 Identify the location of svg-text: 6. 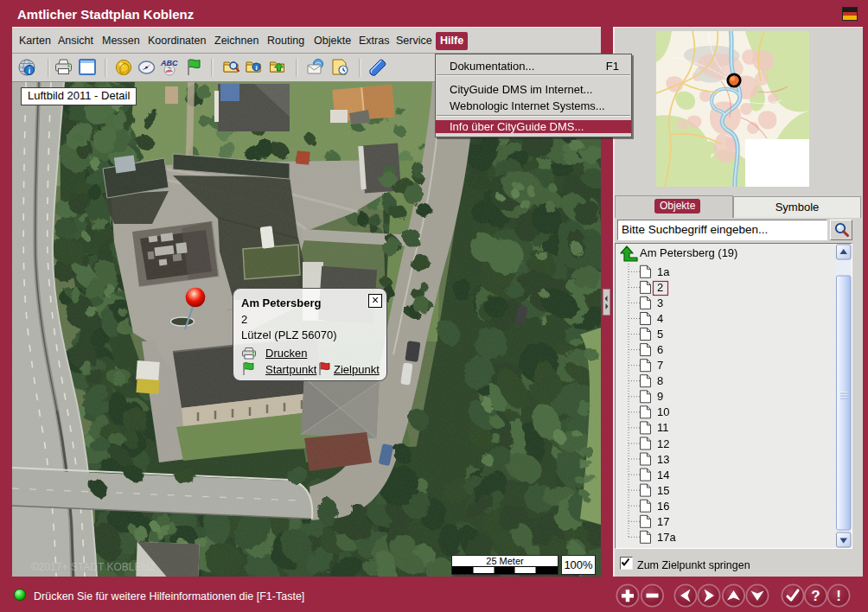
(661, 349).